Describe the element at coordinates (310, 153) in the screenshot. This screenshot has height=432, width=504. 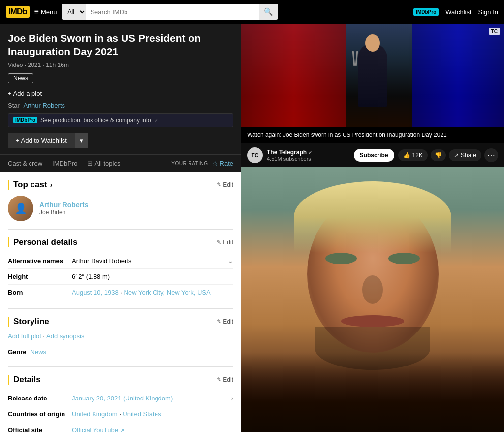
I see `verified-icon: ✓` at that location.